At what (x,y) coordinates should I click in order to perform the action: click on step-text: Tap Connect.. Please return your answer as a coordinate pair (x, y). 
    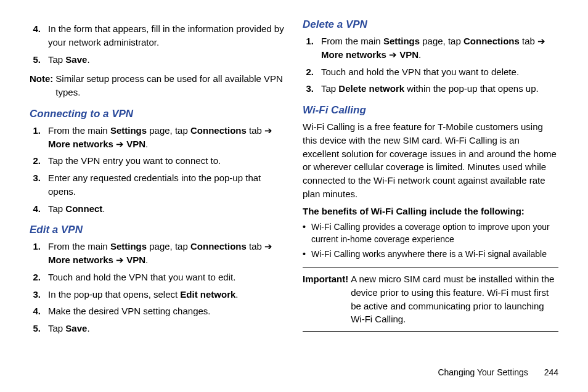
    Looking at the image, I should click on (166, 209).